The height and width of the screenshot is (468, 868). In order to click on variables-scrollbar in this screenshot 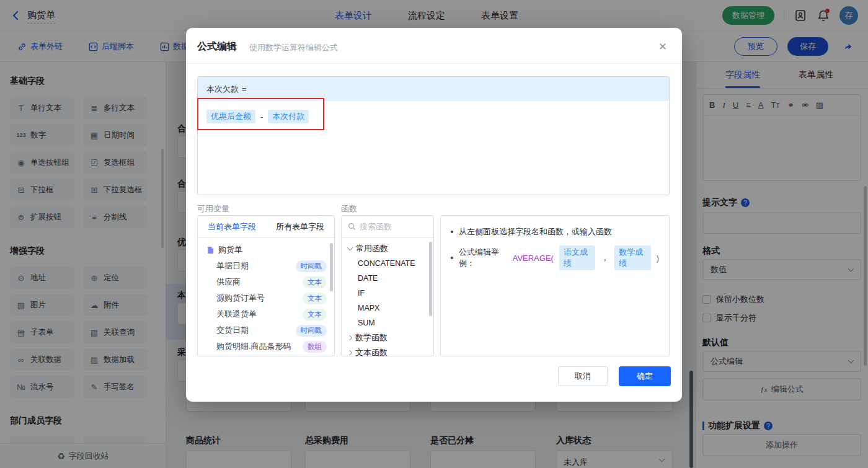, I will do `click(331, 267)`.